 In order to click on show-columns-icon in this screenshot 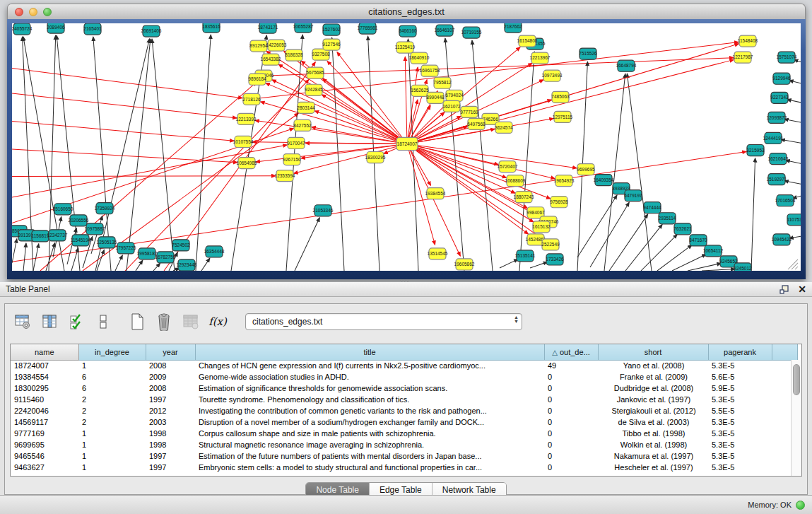, I will do `click(49, 322)`.